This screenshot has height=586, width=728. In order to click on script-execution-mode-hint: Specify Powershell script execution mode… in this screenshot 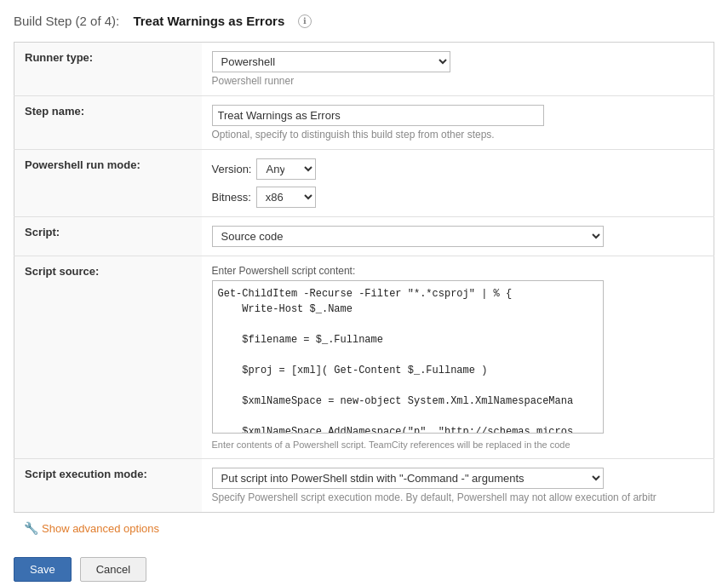, I will do `click(458, 497)`.